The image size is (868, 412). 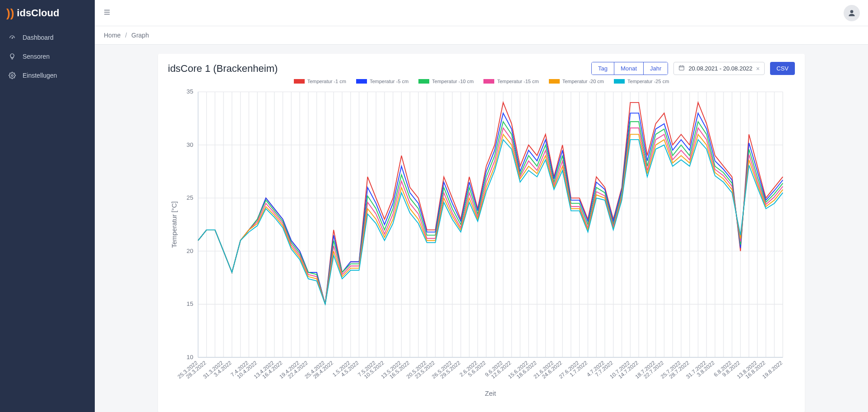 What do you see at coordinates (783, 69) in the screenshot?
I see `csv-export-button: CSV` at bounding box center [783, 69].